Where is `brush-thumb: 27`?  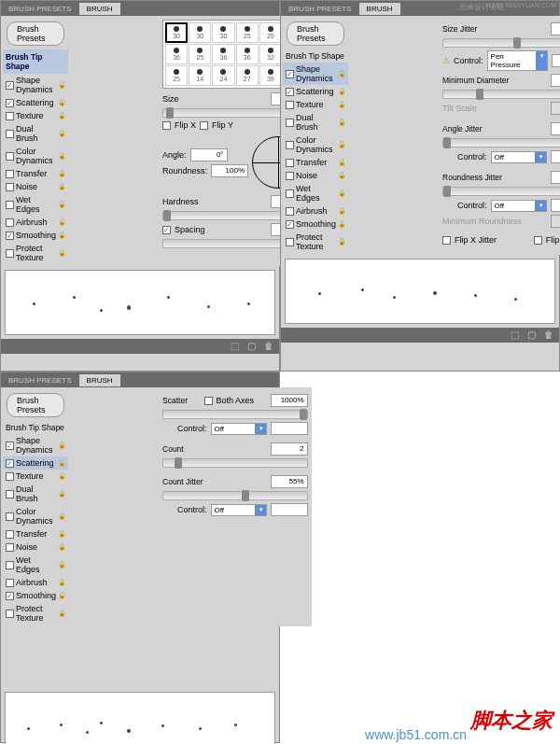 brush-thumb: 27 is located at coordinates (247, 76).